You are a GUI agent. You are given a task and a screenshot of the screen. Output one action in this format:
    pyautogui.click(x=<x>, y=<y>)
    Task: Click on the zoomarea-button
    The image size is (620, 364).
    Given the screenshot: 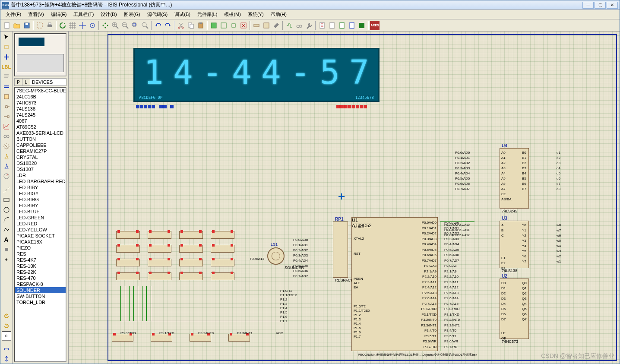 What is the action you would take?
    pyautogui.click(x=145, y=25)
    